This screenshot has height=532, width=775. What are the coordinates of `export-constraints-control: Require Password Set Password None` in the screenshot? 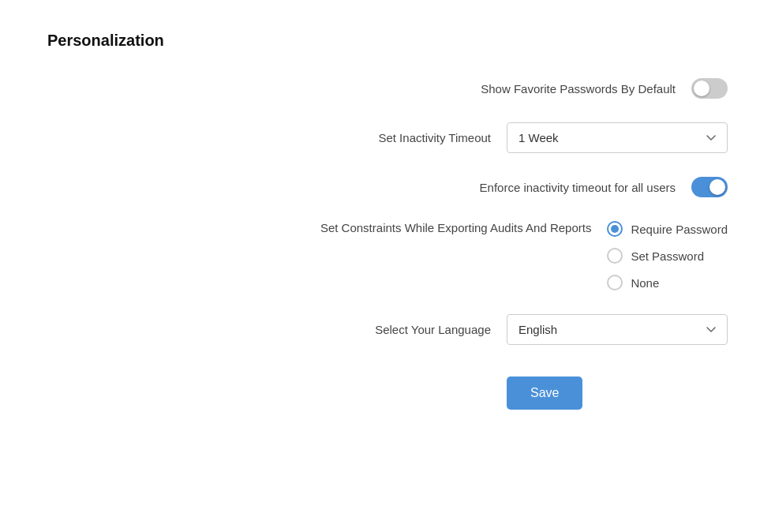 It's located at (668, 256).